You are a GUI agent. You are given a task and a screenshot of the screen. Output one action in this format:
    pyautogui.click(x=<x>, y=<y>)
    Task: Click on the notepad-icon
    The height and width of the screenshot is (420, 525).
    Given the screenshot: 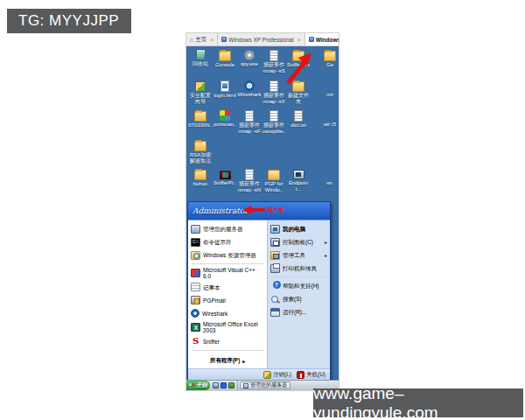 What is the action you would take?
    pyautogui.click(x=196, y=287)
    